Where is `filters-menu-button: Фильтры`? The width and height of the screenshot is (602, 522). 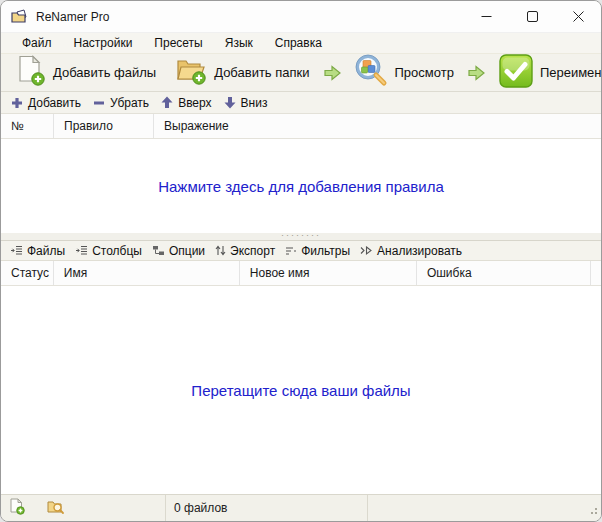
filters-menu-button: Фильтры is located at coordinates (320, 251).